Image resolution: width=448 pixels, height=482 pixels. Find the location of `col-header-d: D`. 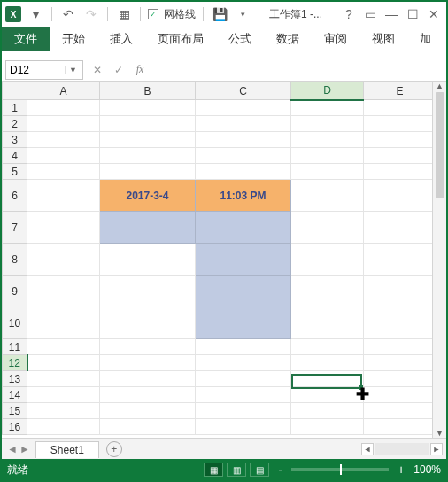

col-header-d: D is located at coordinates (328, 91).